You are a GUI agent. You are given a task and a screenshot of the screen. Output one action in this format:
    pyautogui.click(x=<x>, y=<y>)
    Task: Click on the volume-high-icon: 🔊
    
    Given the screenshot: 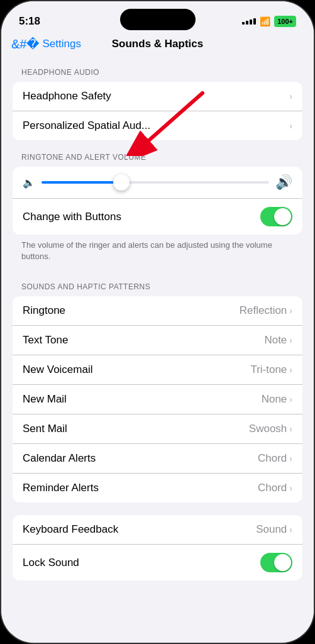 What is the action you would take?
    pyautogui.click(x=284, y=182)
    